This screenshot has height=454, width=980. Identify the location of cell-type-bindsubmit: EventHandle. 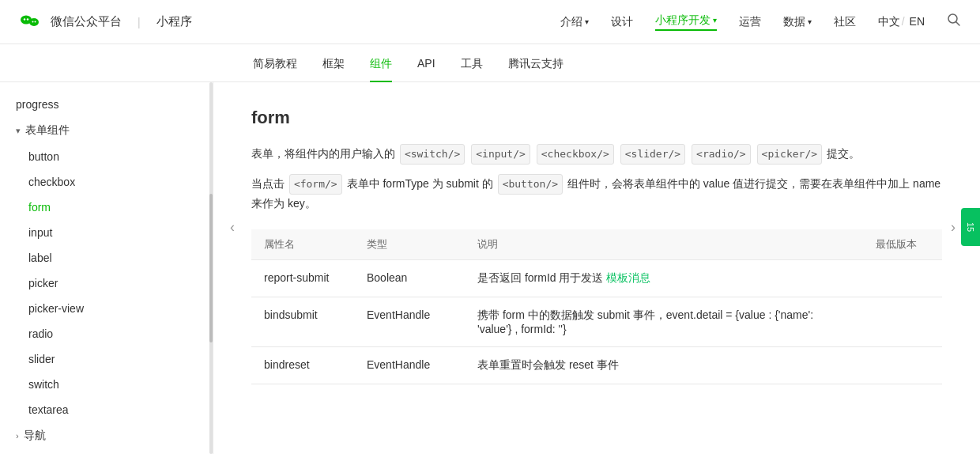
(409, 321).